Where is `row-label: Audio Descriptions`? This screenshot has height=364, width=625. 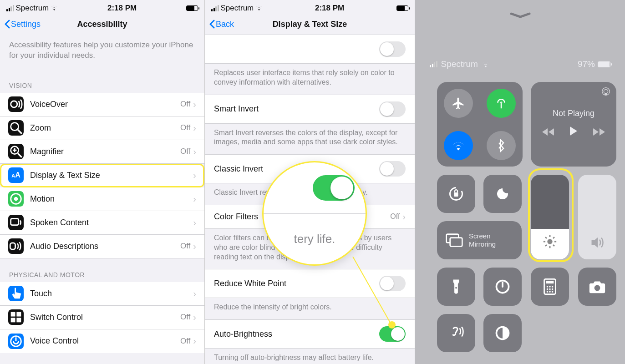
row-label: Audio Descriptions is located at coordinates (105, 247).